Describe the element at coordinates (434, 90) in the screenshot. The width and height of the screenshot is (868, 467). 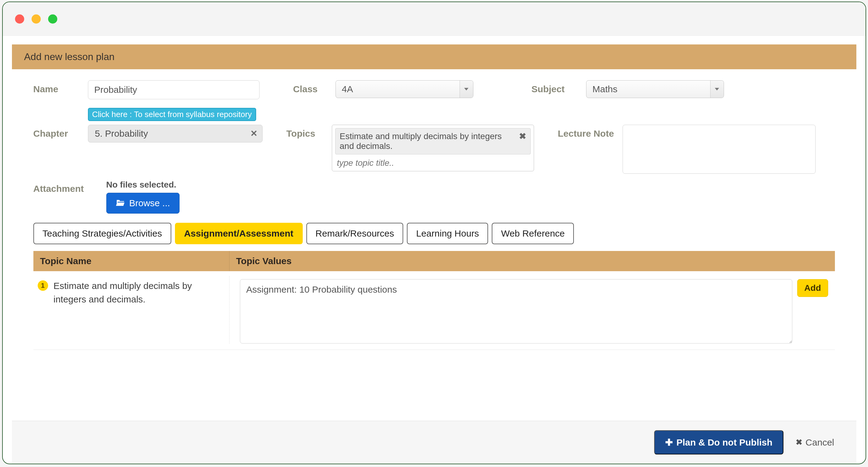
I see `form-row-1: Name Class 4A Subject Maths` at that location.